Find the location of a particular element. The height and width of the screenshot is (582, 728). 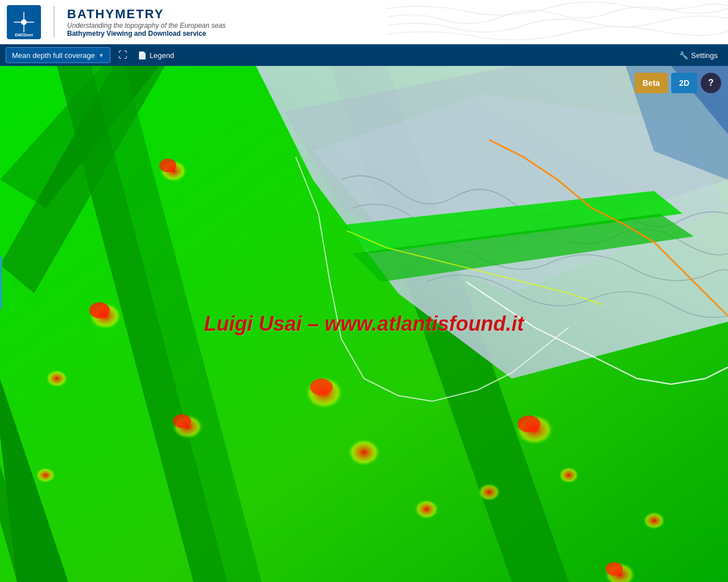

map-controls: Beta 2D ? is located at coordinates (678, 83).